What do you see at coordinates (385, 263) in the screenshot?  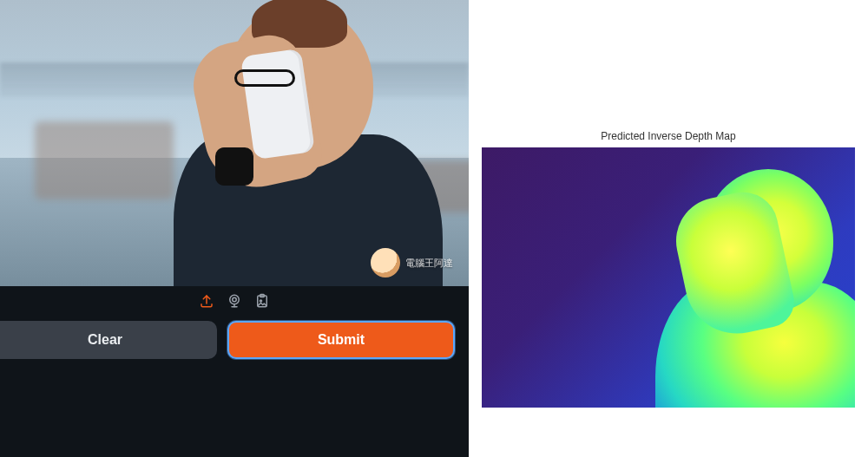 I see `watermark-avatar` at bounding box center [385, 263].